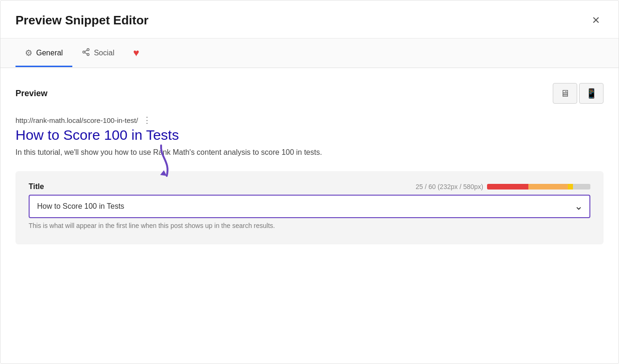 Image resolution: width=619 pixels, height=364 pixels. What do you see at coordinates (579, 206) in the screenshot?
I see `title-expand-button: ⌄` at bounding box center [579, 206].